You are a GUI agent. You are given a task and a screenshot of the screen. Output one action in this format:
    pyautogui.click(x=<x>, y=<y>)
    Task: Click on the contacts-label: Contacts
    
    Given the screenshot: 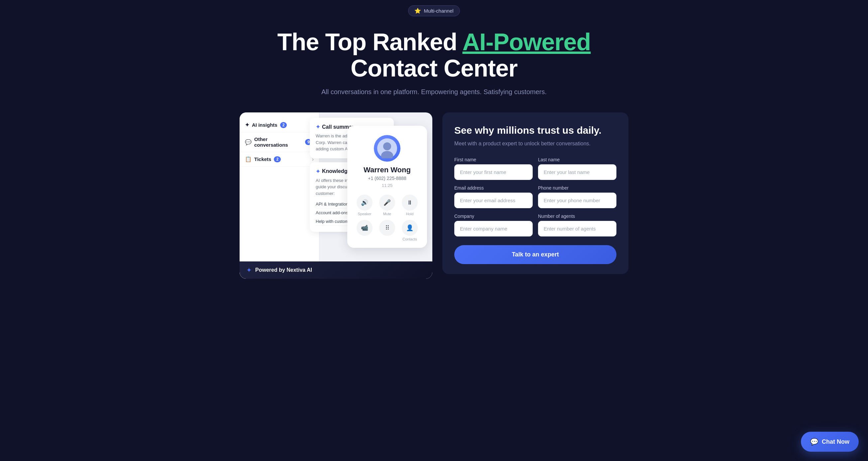 What is the action you would take?
    pyautogui.click(x=410, y=239)
    